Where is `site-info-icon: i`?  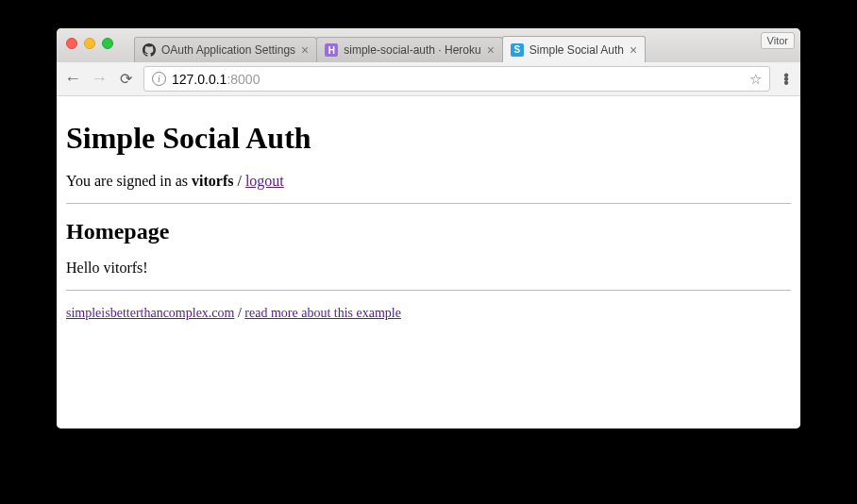 site-info-icon: i is located at coordinates (159, 79).